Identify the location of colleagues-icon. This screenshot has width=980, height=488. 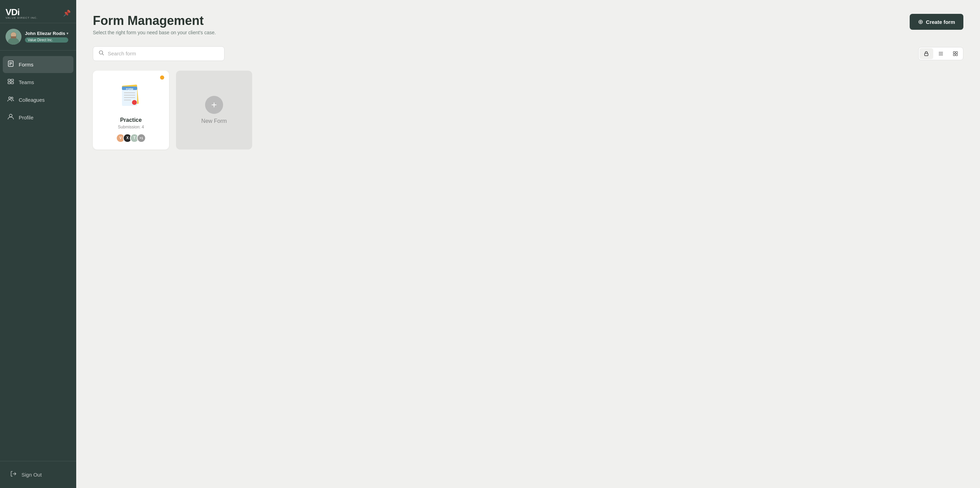
(11, 100).